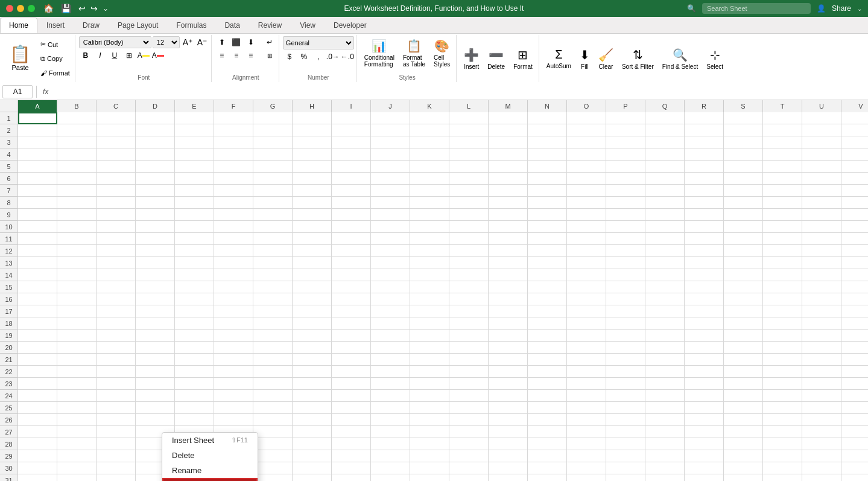 This screenshot has height=481, width=868. Describe the element at coordinates (743, 130) in the screenshot. I see `cell-S2` at that location.